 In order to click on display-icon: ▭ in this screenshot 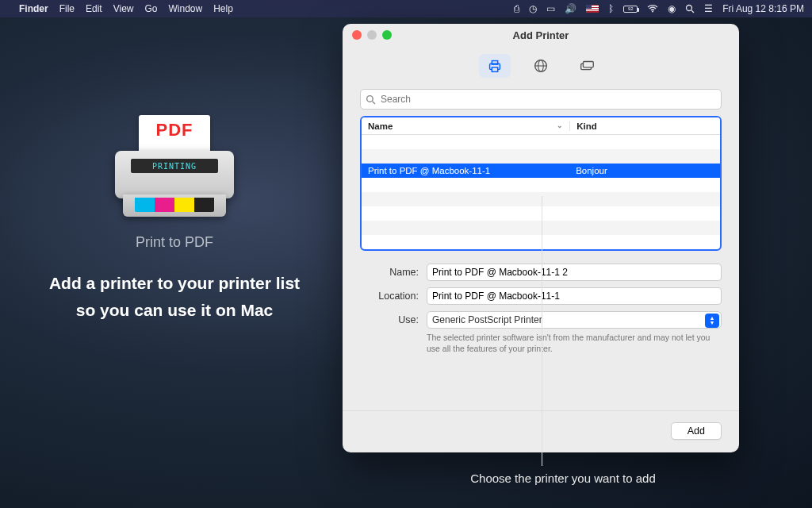, I will do `click(550, 9)`.